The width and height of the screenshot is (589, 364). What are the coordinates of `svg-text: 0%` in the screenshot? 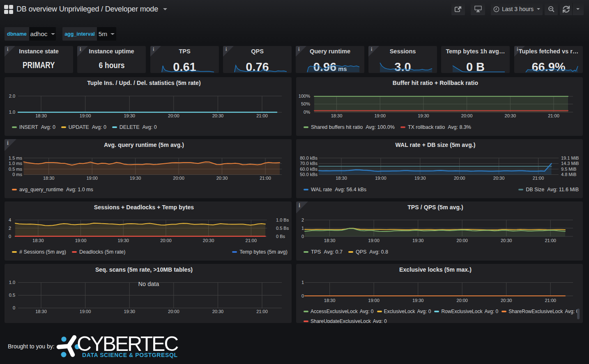 It's located at (307, 112).